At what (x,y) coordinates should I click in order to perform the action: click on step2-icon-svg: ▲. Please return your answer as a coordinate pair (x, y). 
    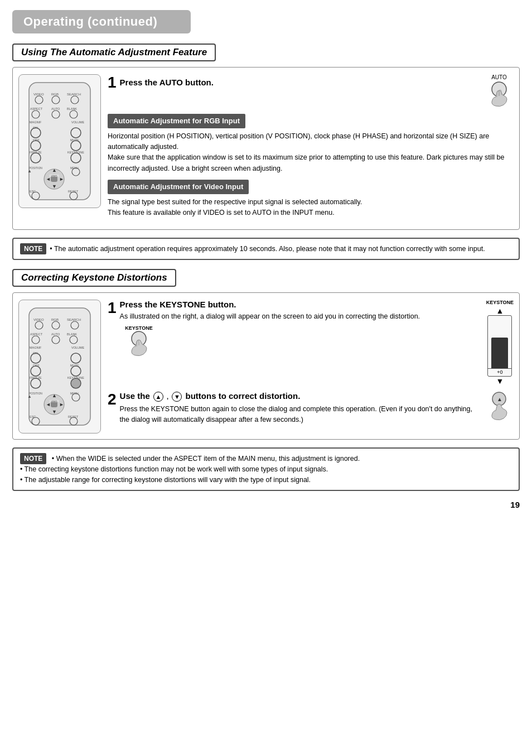
    Looking at the image, I should click on (499, 408).